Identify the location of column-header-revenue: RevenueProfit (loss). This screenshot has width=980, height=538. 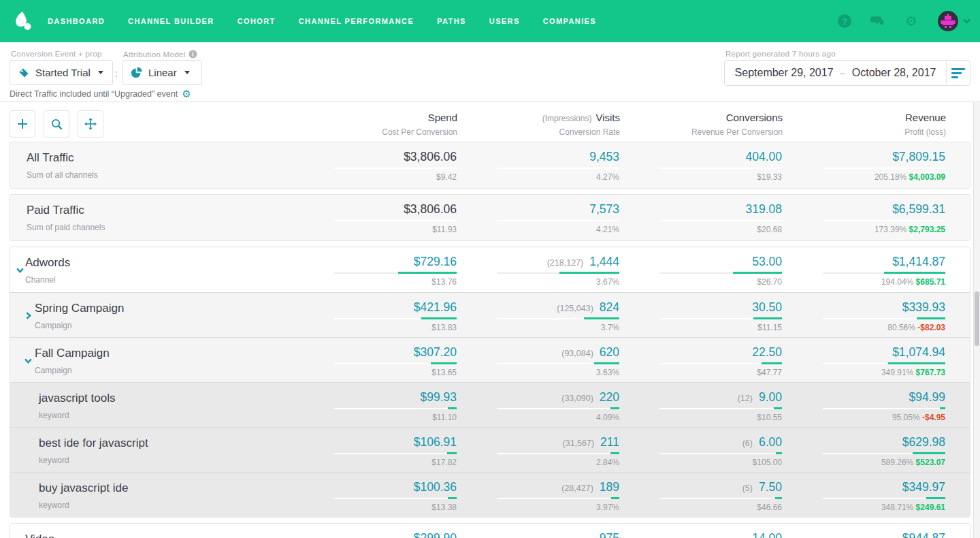
(926, 124).